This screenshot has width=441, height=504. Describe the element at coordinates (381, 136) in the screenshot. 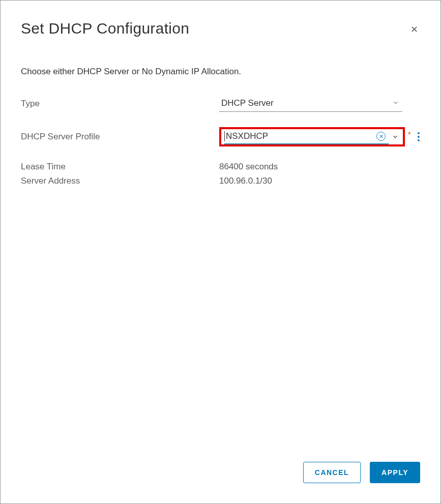

I see `clear-input-button: ✕` at that location.